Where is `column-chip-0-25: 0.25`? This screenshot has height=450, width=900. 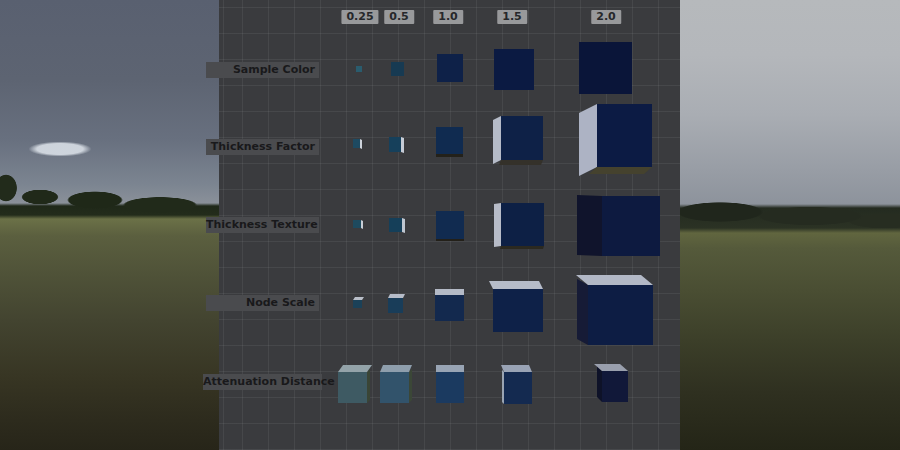
column-chip-0-25: 0.25 is located at coordinates (360, 17).